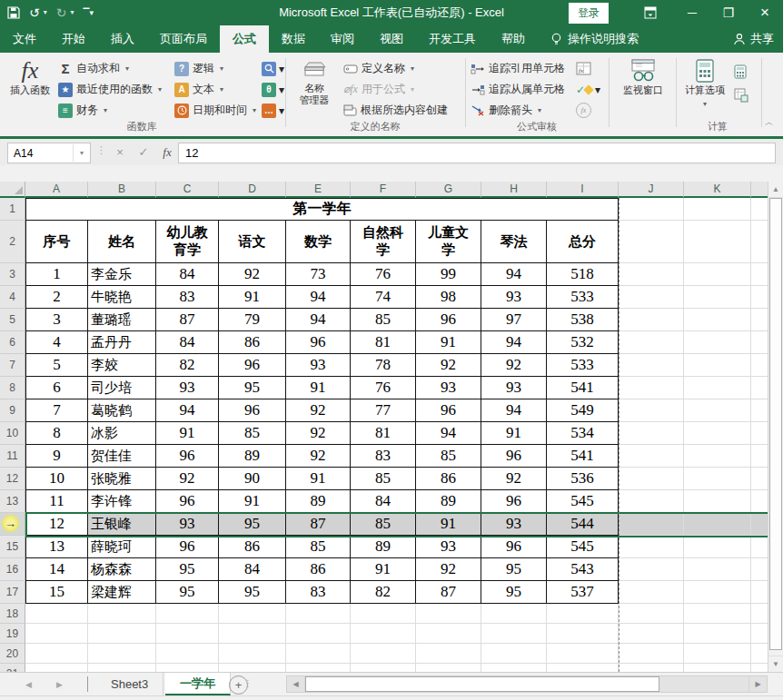  Describe the element at coordinates (514, 592) in the screenshot. I see `cell-H17: 95` at that location.